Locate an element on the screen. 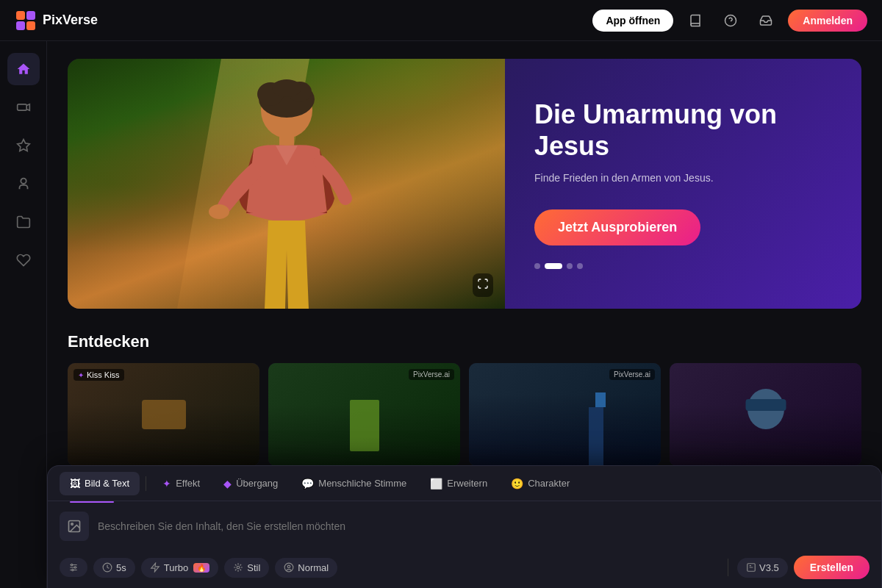 This screenshot has width=882, height=588. sidebar-item-character is located at coordinates (24, 184).